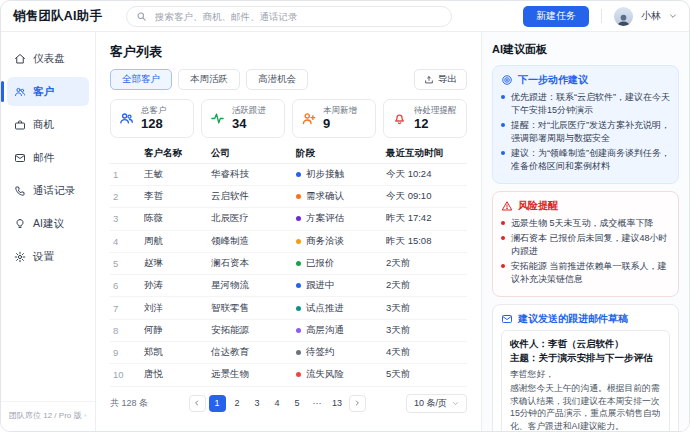  Describe the element at coordinates (298, 16) in the screenshot. I see `search-input` at that location.